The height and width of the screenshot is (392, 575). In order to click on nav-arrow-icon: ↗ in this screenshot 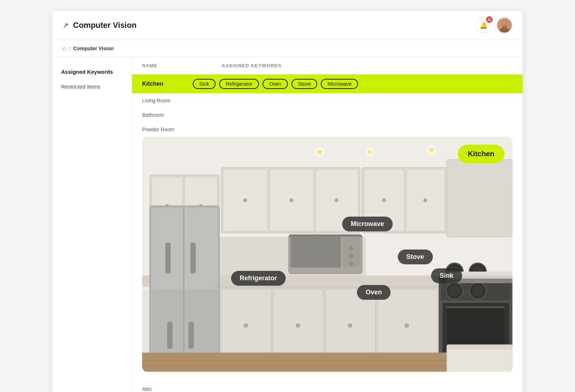, I will do `click(66, 25)`.